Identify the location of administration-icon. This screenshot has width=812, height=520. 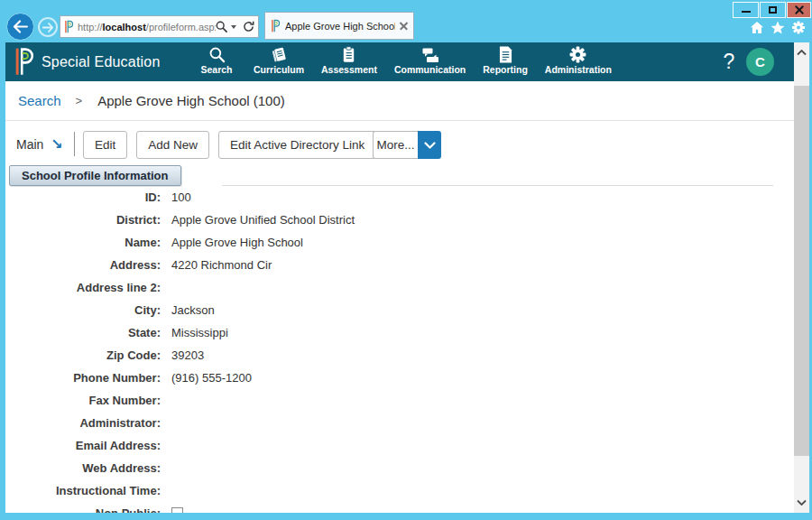
(577, 54).